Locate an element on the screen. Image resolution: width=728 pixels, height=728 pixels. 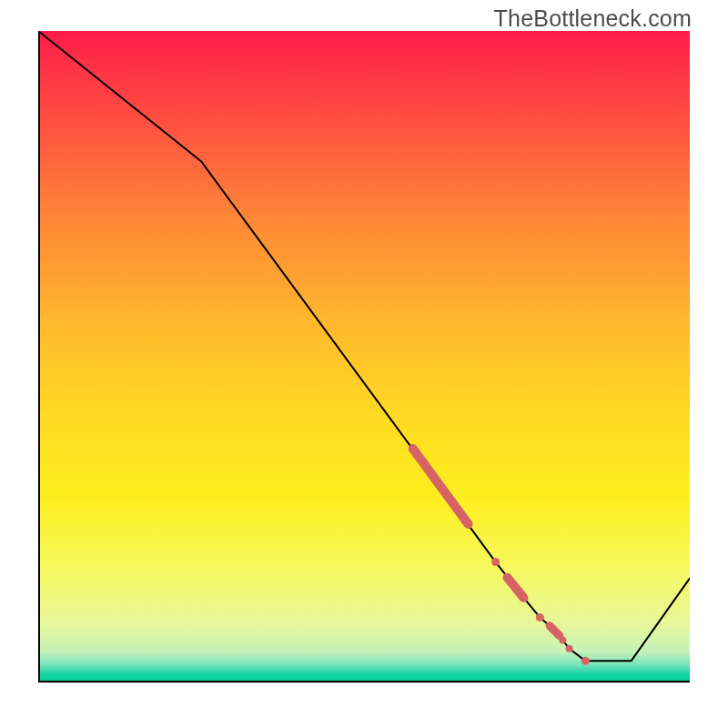
watermark-text: TheBottleneck.com is located at coordinates (593, 18).